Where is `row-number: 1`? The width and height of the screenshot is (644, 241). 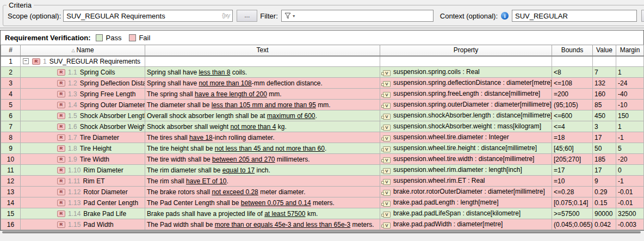
row-number: 1 is located at coordinates (11, 61).